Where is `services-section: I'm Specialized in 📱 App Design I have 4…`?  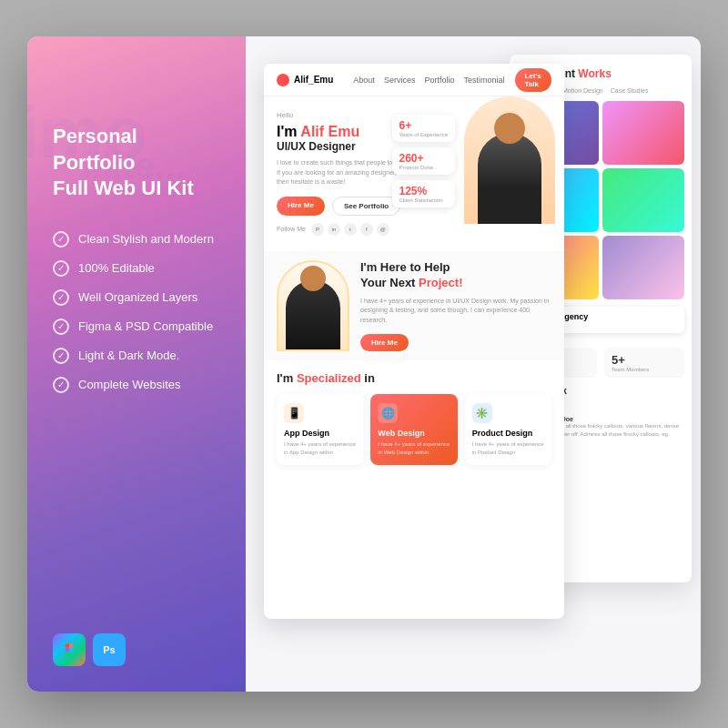
services-section: I'm Specialized in 📱 App Design I have 4… is located at coordinates (414, 419).